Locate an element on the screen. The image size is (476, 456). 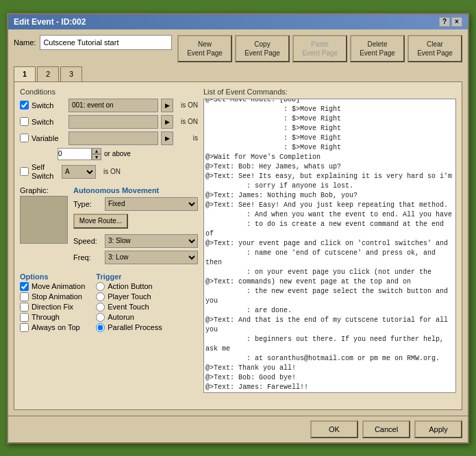
parallel-process-radio is located at coordinates (100, 327).